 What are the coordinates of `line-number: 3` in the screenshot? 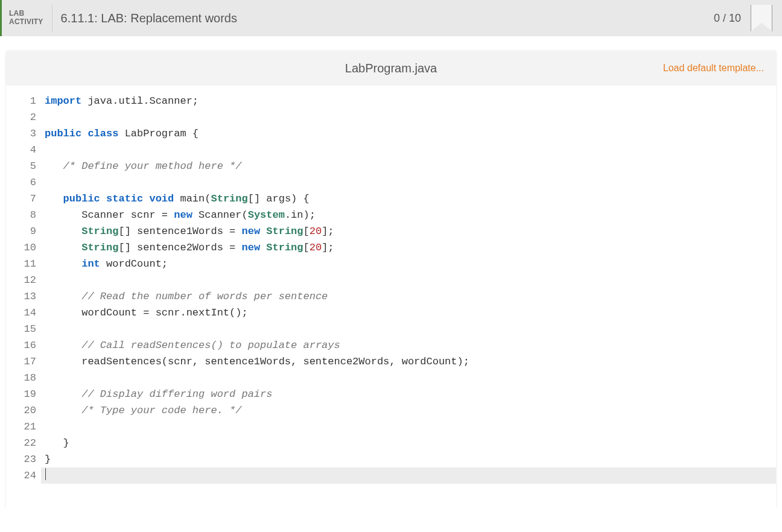 It's located at (21, 134).